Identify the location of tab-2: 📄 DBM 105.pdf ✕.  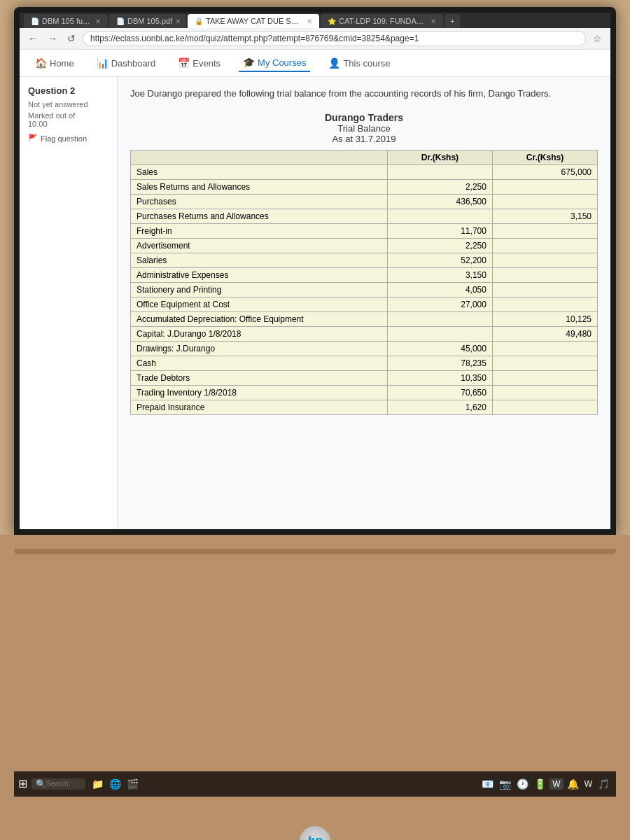
(148, 21).